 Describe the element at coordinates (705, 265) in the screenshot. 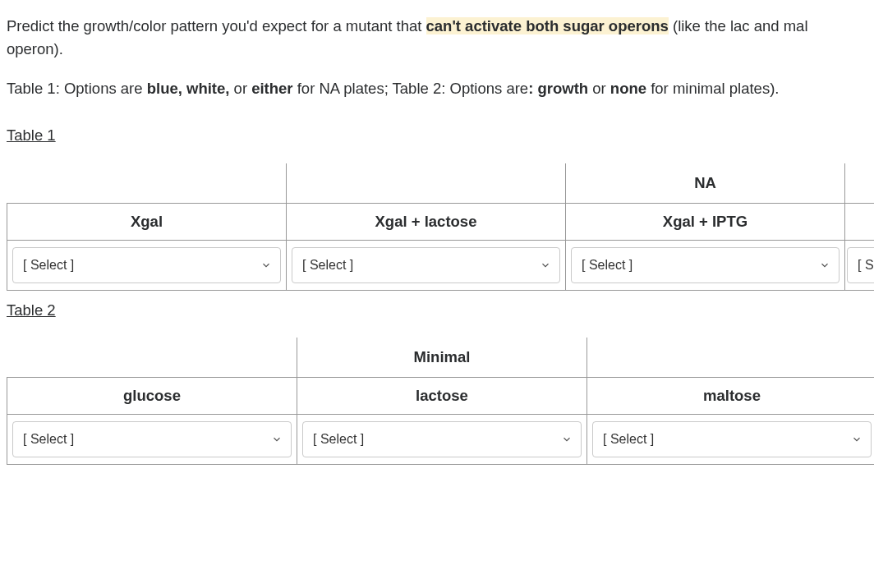

I see `table1-select-xgal-iptg: [ Select ]` at that location.